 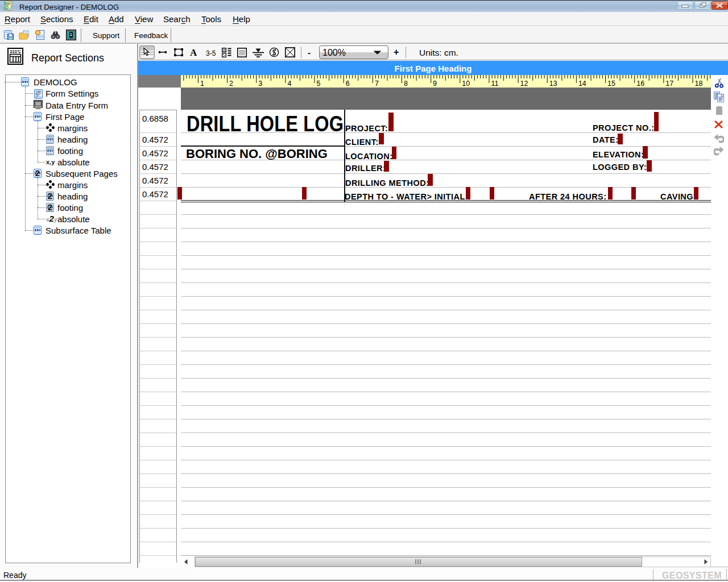 What do you see at coordinates (260, 84) in the screenshot?
I see `svg-text: 3` at bounding box center [260, 84].